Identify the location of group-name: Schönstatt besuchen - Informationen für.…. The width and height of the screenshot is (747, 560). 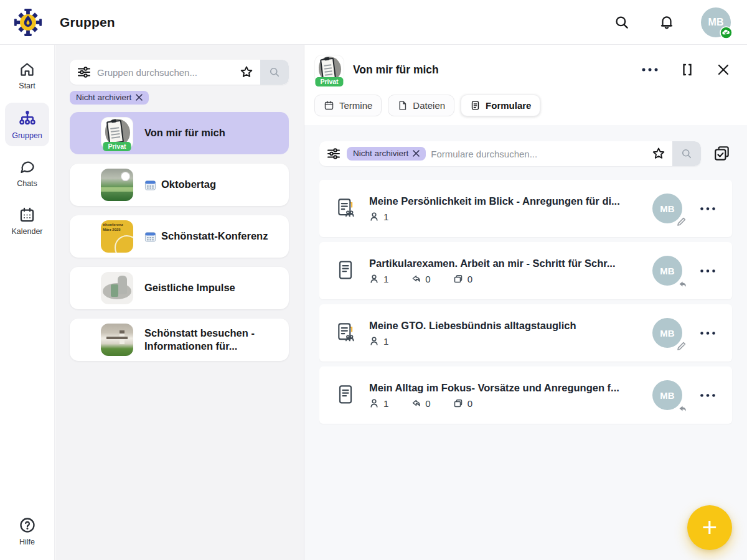
(210, 340).